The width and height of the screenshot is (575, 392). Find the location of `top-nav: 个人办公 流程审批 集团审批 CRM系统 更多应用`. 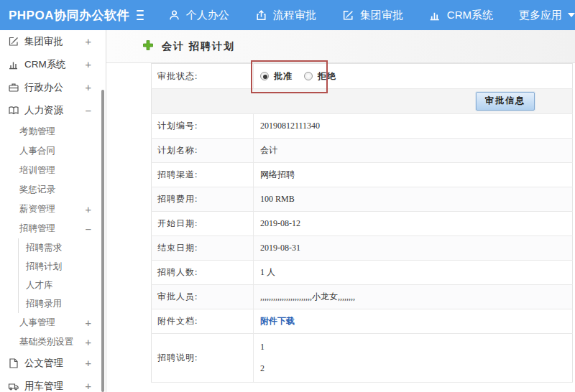

top-nav: 个人办公 流程审批 集团审批 CRM系统 更多应用 is located at coordinates (372, 16).